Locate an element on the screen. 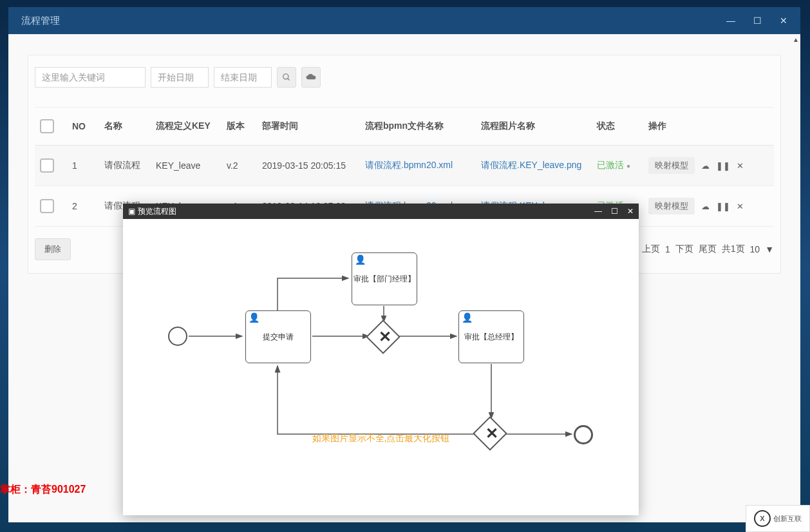 This screenshot has width=810, height=532. bpmn-link: 请假流程.bpmn20.xml is located at coordinates (418, 166).